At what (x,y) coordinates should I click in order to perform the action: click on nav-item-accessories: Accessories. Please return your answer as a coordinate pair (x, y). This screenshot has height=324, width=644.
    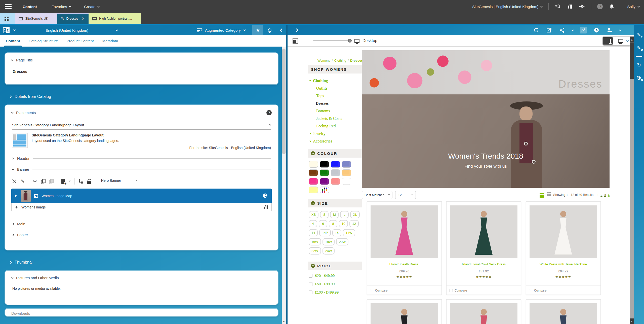
    Looking at the image, I should click on (335, 141).